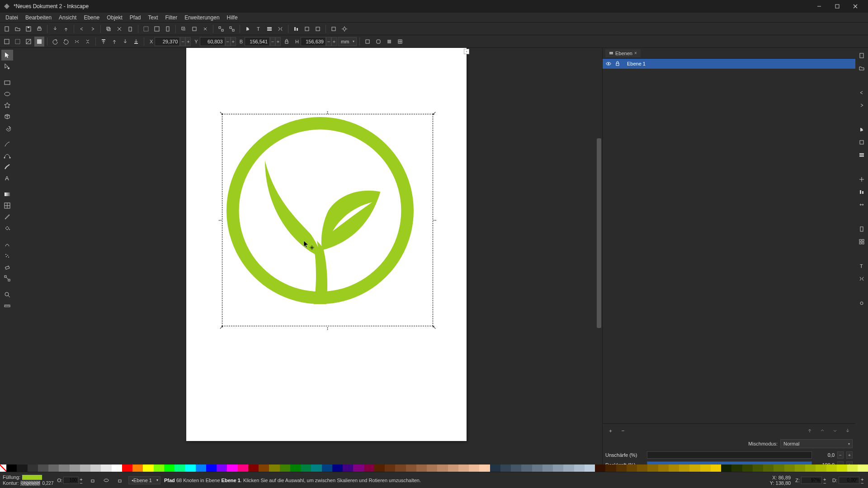 The image size is (868, 488). Describe the element at coordinates (221, 327) in the screenshot. I see `handle-sw: ↗` at that location.